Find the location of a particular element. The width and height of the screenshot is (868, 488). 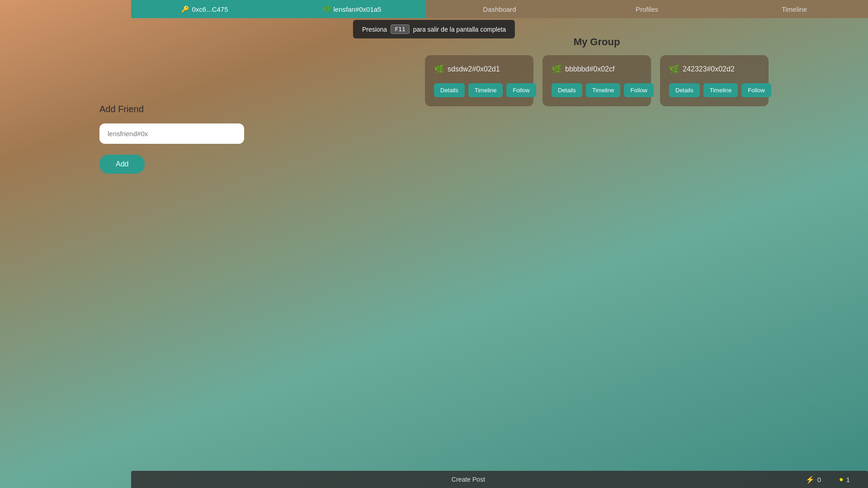

card-2-username: 🌿 bbbbbd#0x02cf is located at coordinates (597, 69).